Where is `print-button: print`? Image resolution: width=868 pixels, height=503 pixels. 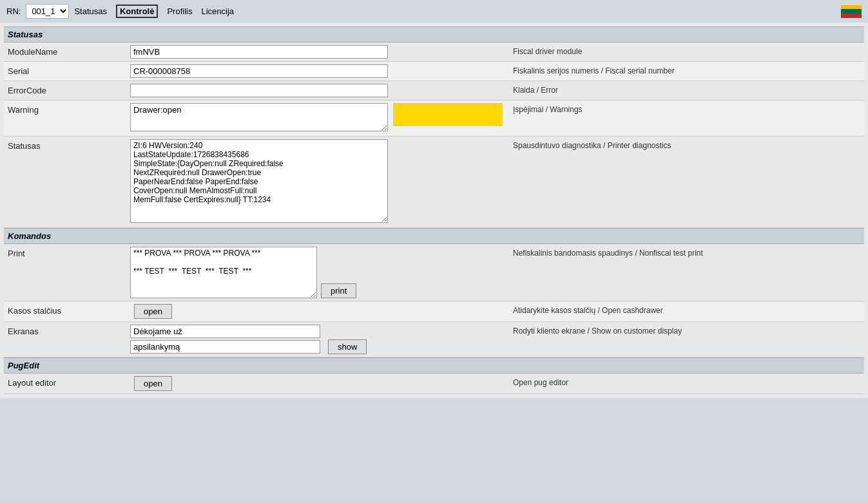 print-button: print is located at coordinates (339, 291).